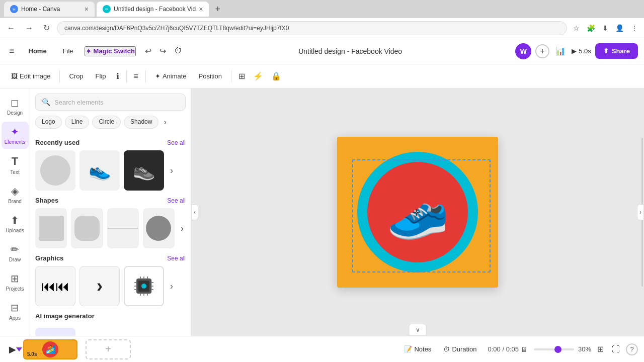 Image resolution: width=644 pixels, height=362 pixels. Describe the element at coordinates (176, 143) in the screenshot. I see `recently-used-see-all: See all` at that location.